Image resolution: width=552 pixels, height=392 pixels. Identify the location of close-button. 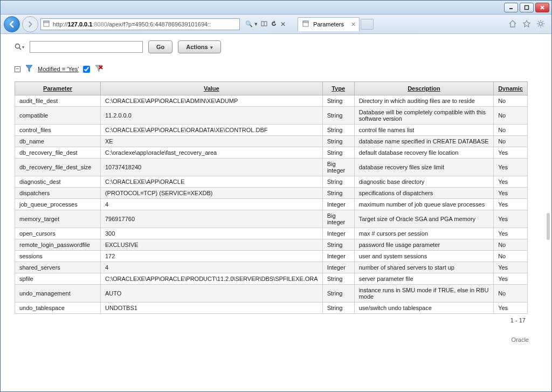
(542, 8).